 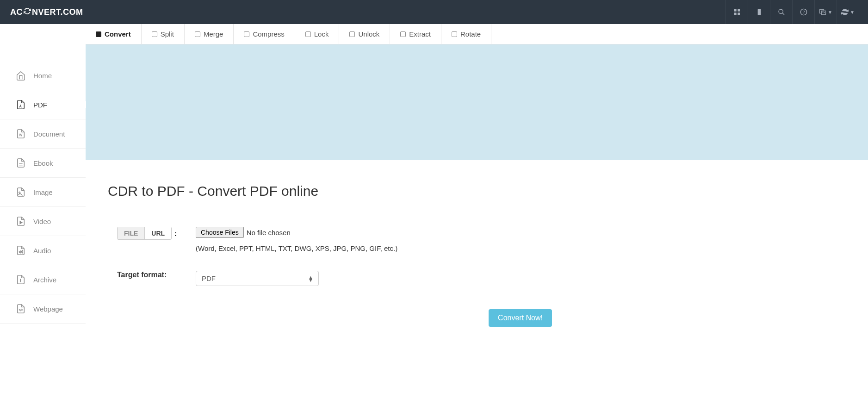 What do you see at coordinates (40, 105) in the screenshot?
I see `sidebar-item-label: PDF` at bounding box center [40, 105].